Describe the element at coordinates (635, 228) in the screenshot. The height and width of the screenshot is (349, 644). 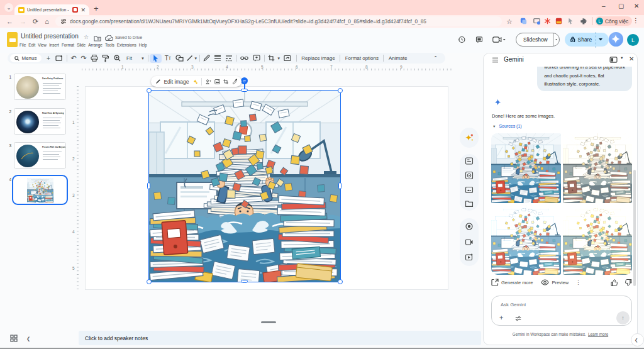
I see `gemini-scrollbar` at that location.